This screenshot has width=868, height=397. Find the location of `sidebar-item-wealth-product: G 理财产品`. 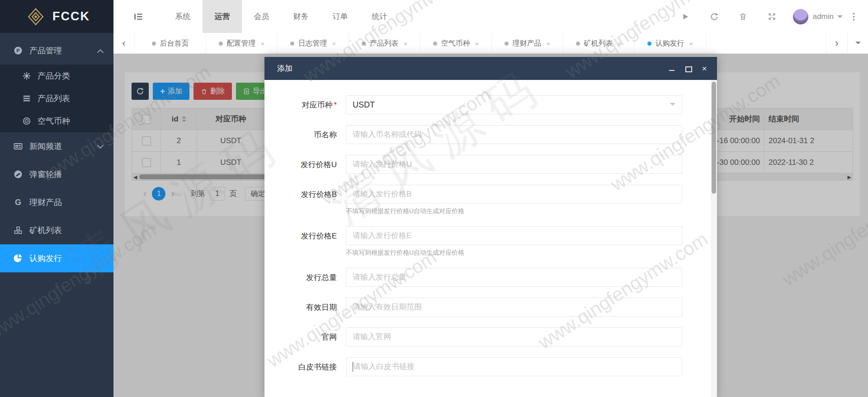

sidebar-item-wealth-product: G 理财产品 is located at coordinates (57, 202).